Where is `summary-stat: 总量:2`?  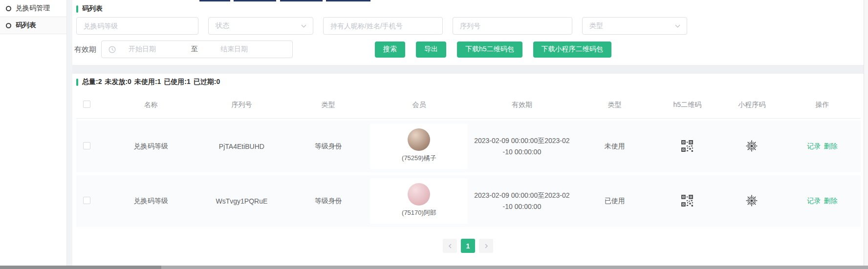
summary-stat: 总量:2 is located at coordinates (92, 82).